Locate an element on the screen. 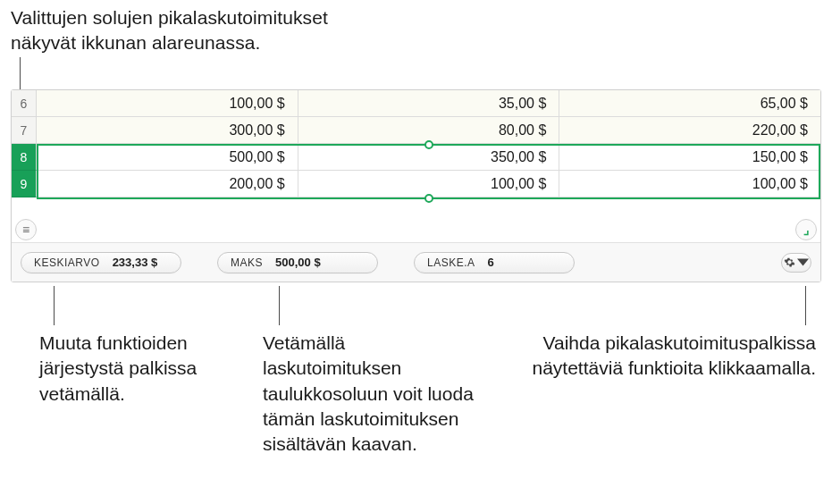  quickcalc-label: LASKE.A is located at coordinates (451, 263).